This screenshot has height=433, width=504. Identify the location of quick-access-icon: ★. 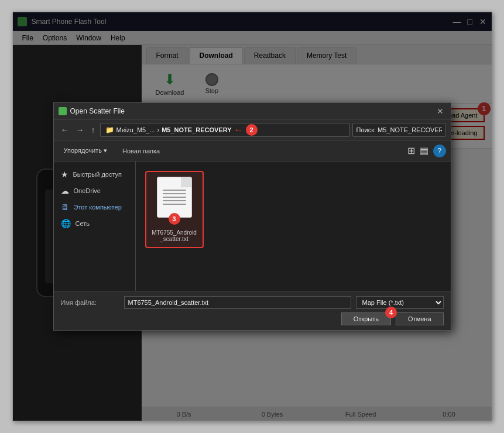
(64, 174).